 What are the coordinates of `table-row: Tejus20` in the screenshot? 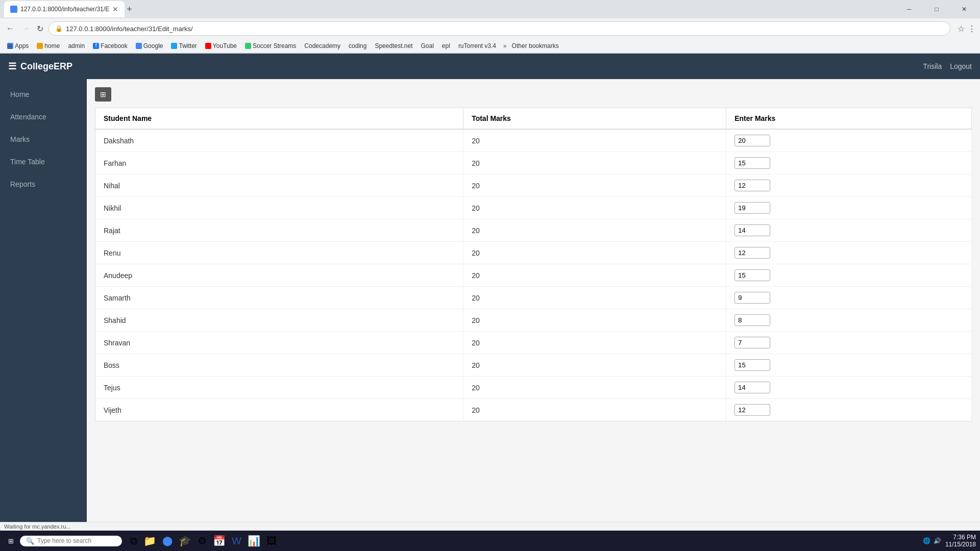 It's located at (534, 388).